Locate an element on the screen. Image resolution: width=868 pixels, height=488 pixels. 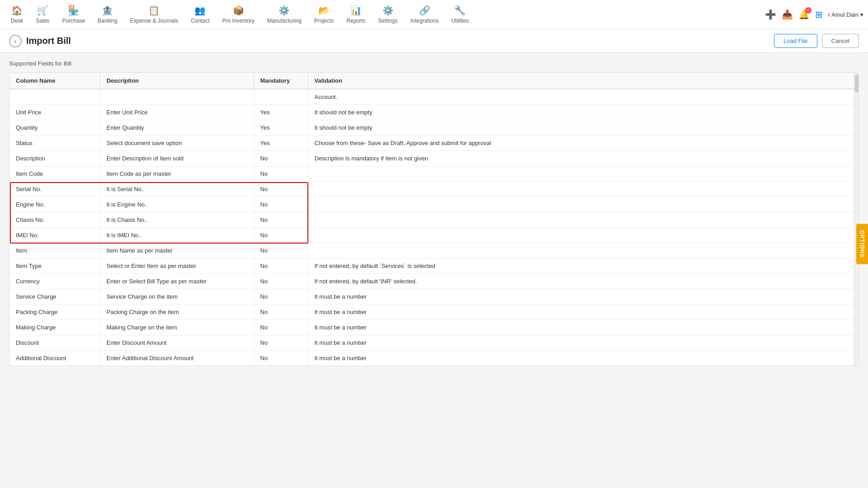
cell-description: Enter Additional Discount Amount is located at coordinates (177, 358).